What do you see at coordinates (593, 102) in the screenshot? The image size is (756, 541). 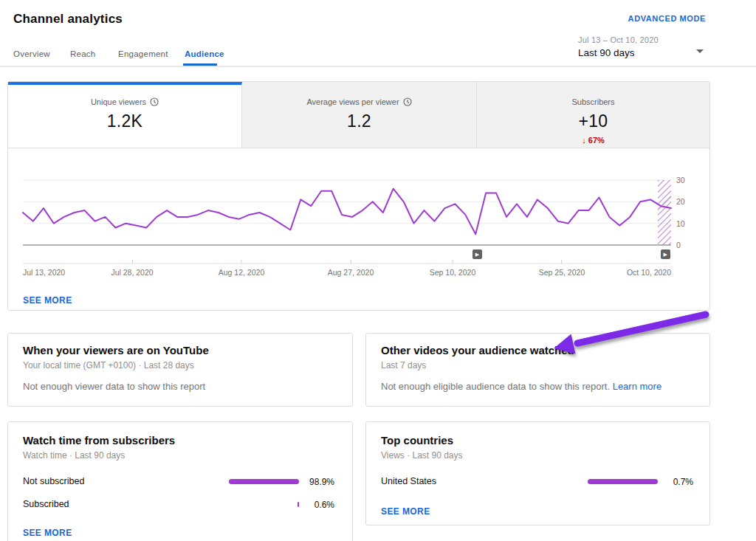 I see `metric-label: Subscribers` at bounding box center [593, 102].